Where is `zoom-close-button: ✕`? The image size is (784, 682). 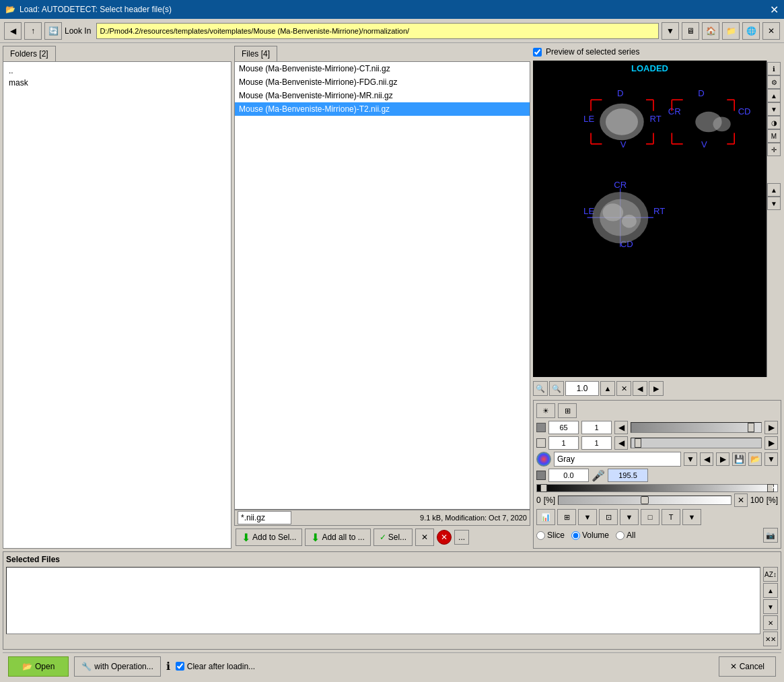 zoom-close-button: ✕ is located at coordinates (624, 388).